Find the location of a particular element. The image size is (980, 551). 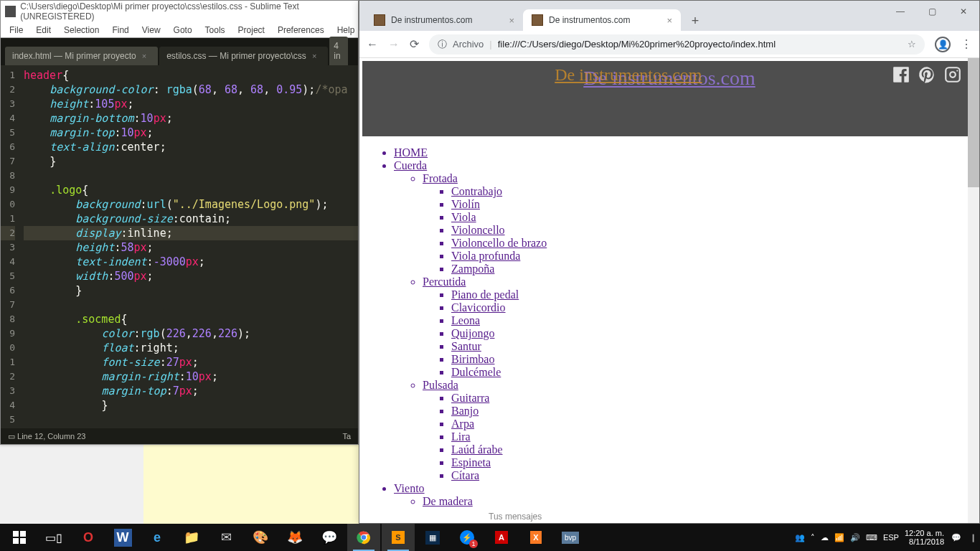

taskbar-clock: 12:20 a. m. 8/11/2018 is located at coordinates (925, 537).